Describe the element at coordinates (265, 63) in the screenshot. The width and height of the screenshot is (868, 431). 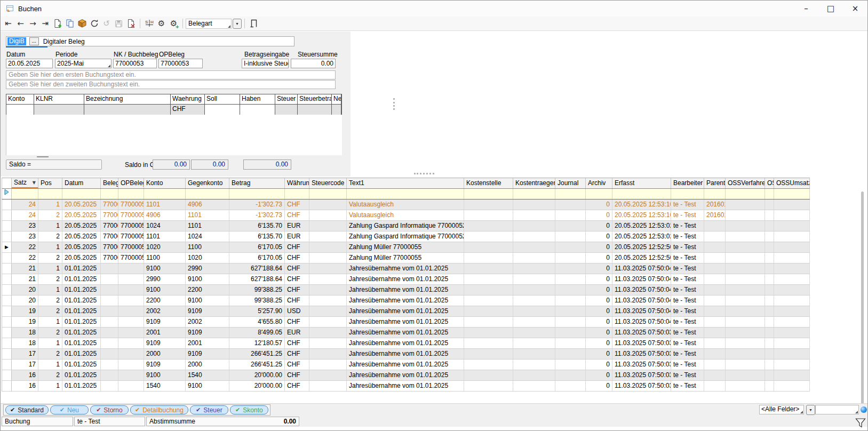
I see `betragseingabe-input: I-inklusive Steuer` at that location.